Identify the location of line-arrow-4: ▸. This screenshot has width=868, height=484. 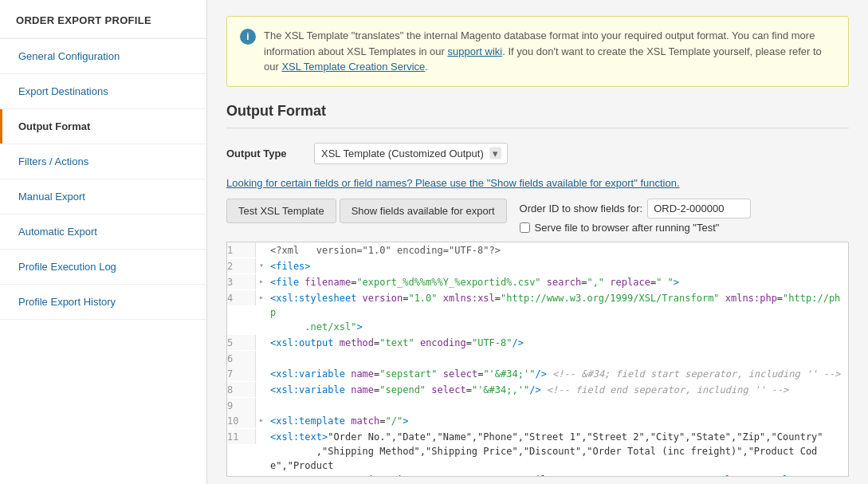
(261, 297).